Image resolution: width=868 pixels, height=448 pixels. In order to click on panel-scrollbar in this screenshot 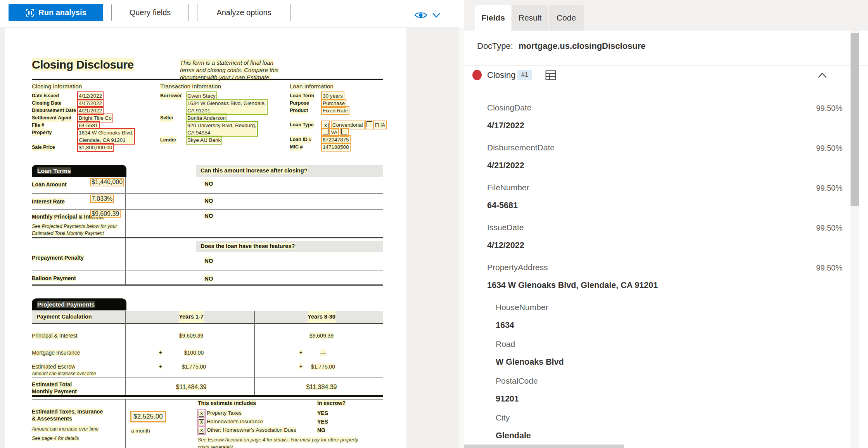, I will do `click(855, 240)`.